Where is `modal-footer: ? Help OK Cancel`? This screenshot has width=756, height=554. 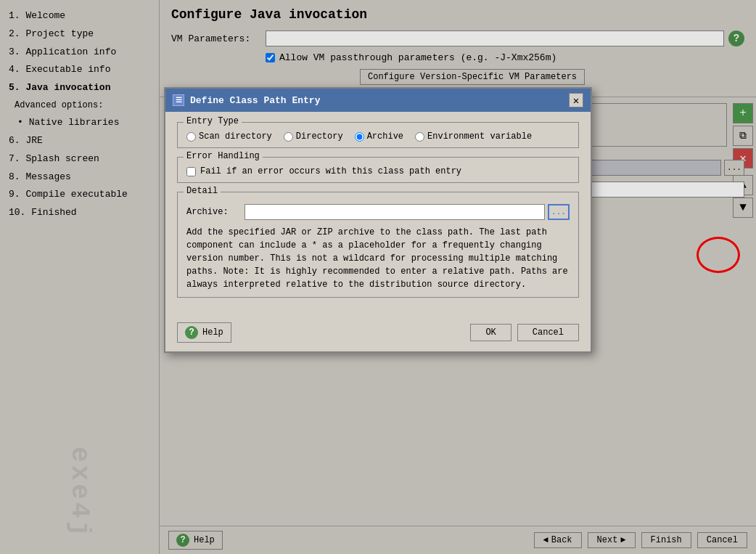
modal-footer: ? Help OK Cancel is located at coordinates (378, 334).